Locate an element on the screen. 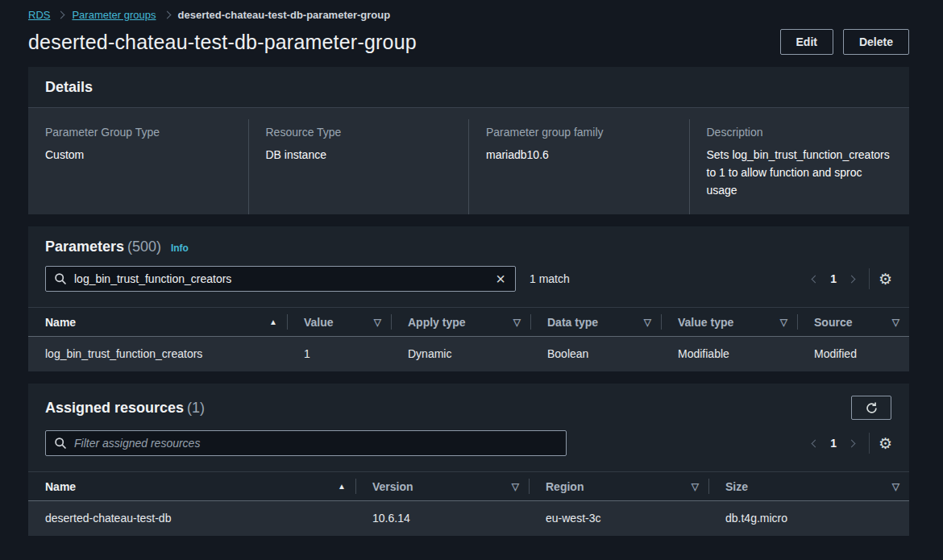 The width and height of the screenshot is (943, 560). column-header-label: Value is located at coordinates (319, 322).